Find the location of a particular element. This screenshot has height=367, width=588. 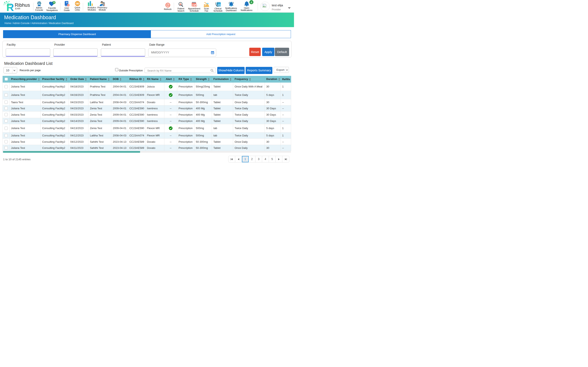

svg-text: R is located at coordinates (10, 7).